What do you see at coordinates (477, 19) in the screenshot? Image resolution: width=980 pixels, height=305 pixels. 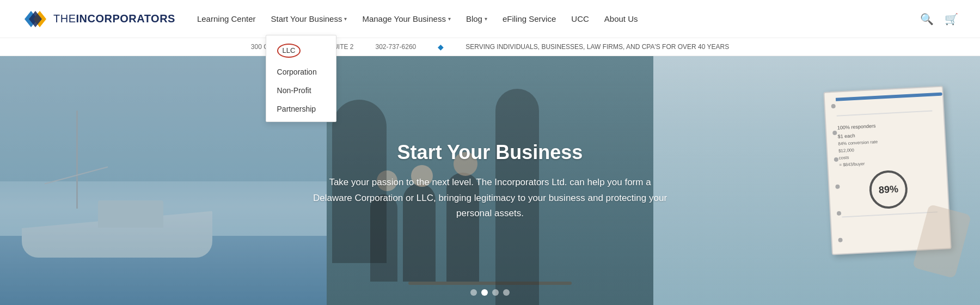 I see `nav-blog: Blog ▾` at bounding box center [477, 19].